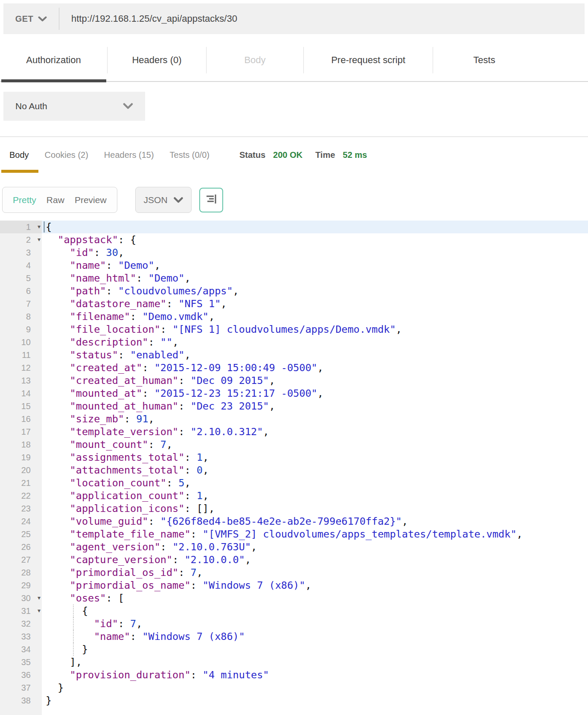 The width and height of the screenshot is (588, 715). I want to click on code-line: 20 "attachments_total": 0,, so click(294, 470).